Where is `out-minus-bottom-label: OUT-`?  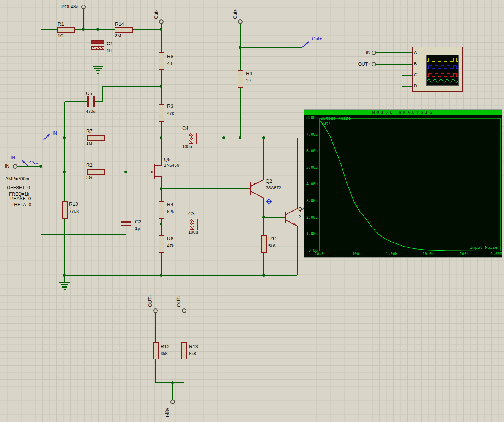
out-minus-bottom-label: OUT- is located at coordinates (179, 302).